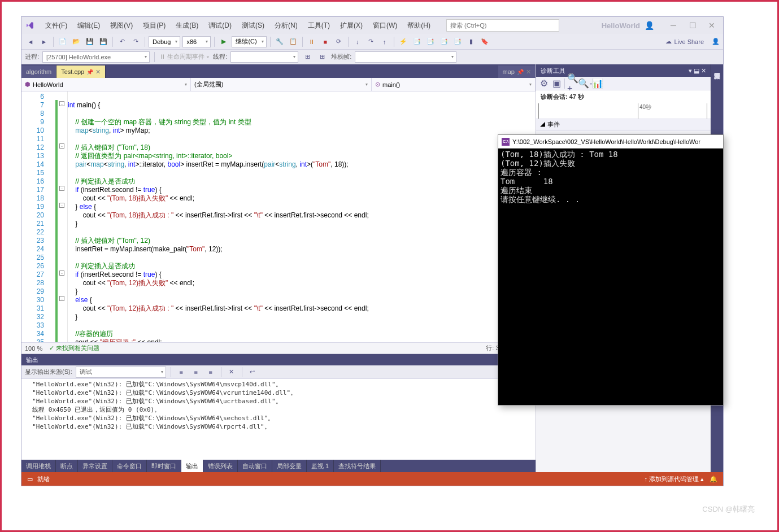  Describe the element at coordinates (503, 25) in the screenshot. I see `search-input` at that location.